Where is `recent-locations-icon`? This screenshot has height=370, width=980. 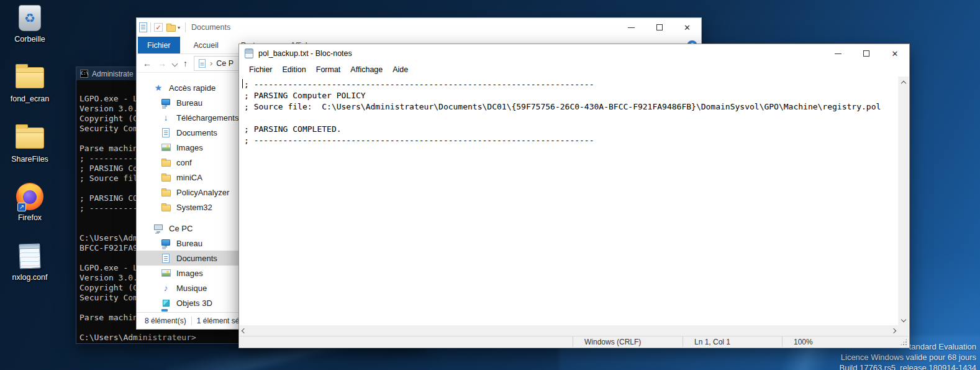 recent-locations-icon is located at coordinates (175, 64).